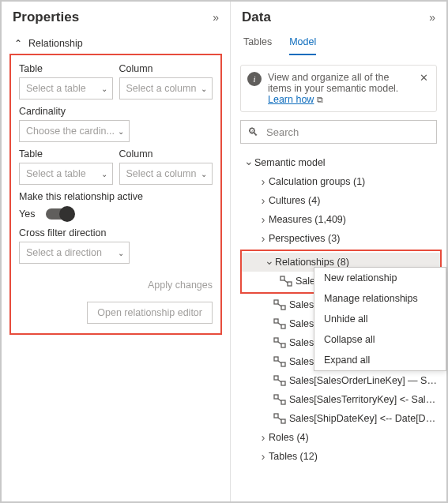 This screenshot has height=503, width=448. Describe the element at coordinates (338, 43) in the screenshot. I see `data-tabs: Tables Model` at that location.